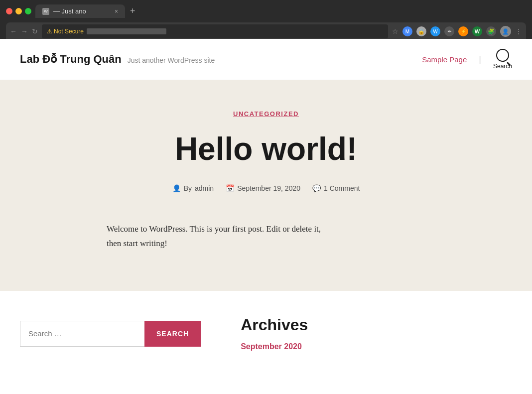 The image size is (532, 394). I want to click on content-text-1: Welcome to WordPress. This is your first…, so click(214, 229).